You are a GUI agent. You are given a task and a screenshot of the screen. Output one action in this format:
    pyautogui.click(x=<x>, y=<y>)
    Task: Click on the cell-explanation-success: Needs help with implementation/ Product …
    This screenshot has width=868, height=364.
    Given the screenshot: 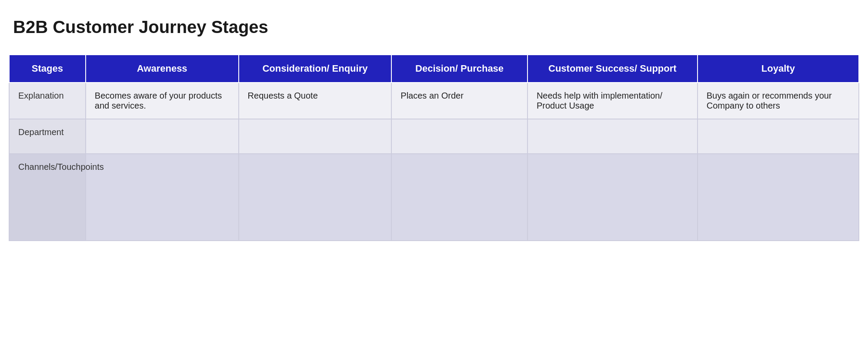 What is the action you would take?
    pyautogui.click(x=612, y=101)
    